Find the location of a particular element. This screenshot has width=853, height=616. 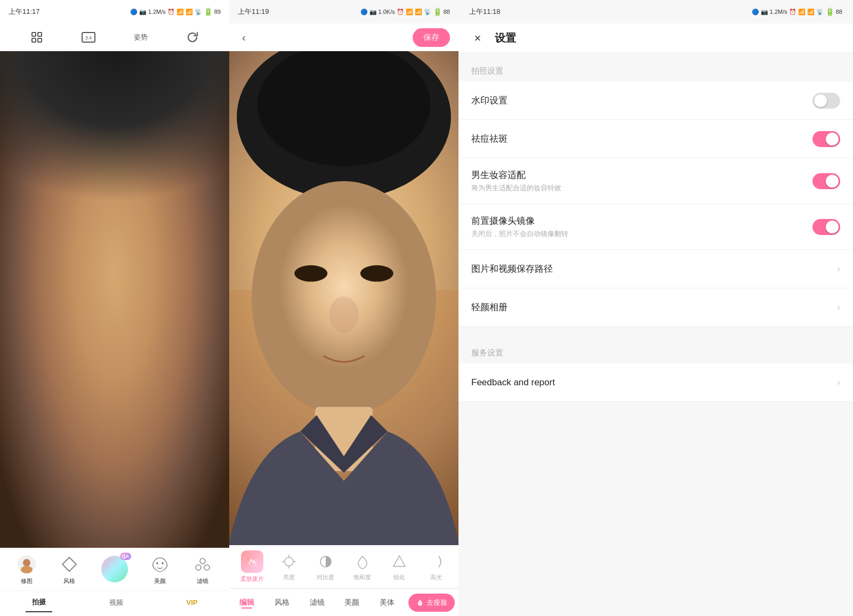

feedback-title: Feedback and report is located at coordinates (513, 383).